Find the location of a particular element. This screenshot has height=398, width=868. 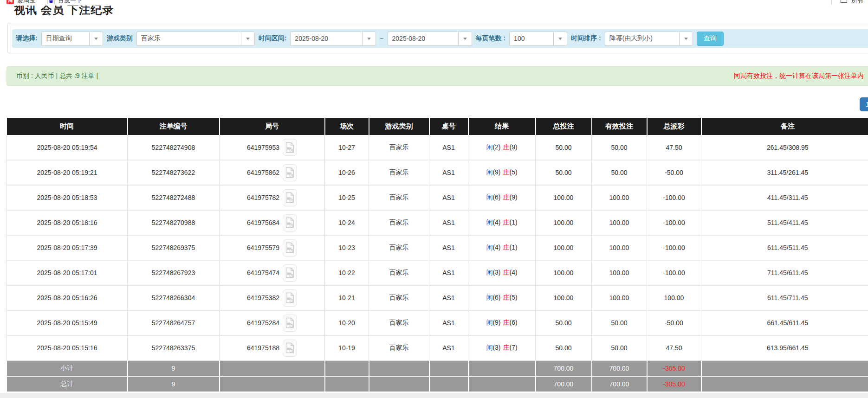

subtotal-valid-bet: 700.00 is located at coordinates (619, 368).